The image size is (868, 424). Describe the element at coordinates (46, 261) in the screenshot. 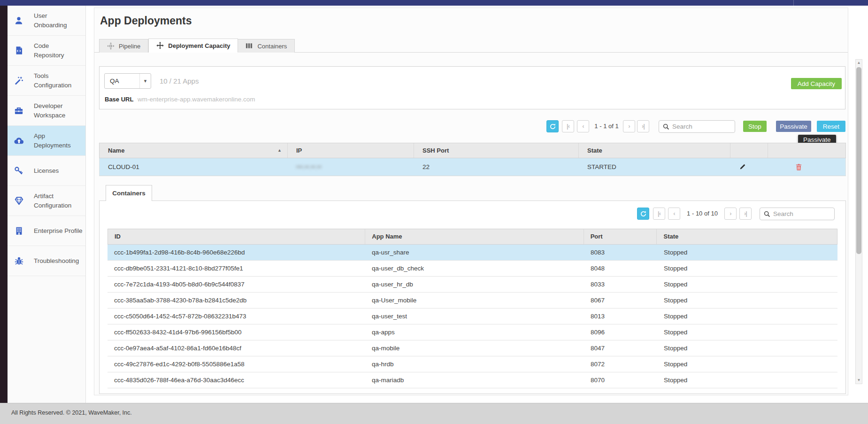

I see `sidebar-item-troubleshooting: Troubleshooting` at that location.